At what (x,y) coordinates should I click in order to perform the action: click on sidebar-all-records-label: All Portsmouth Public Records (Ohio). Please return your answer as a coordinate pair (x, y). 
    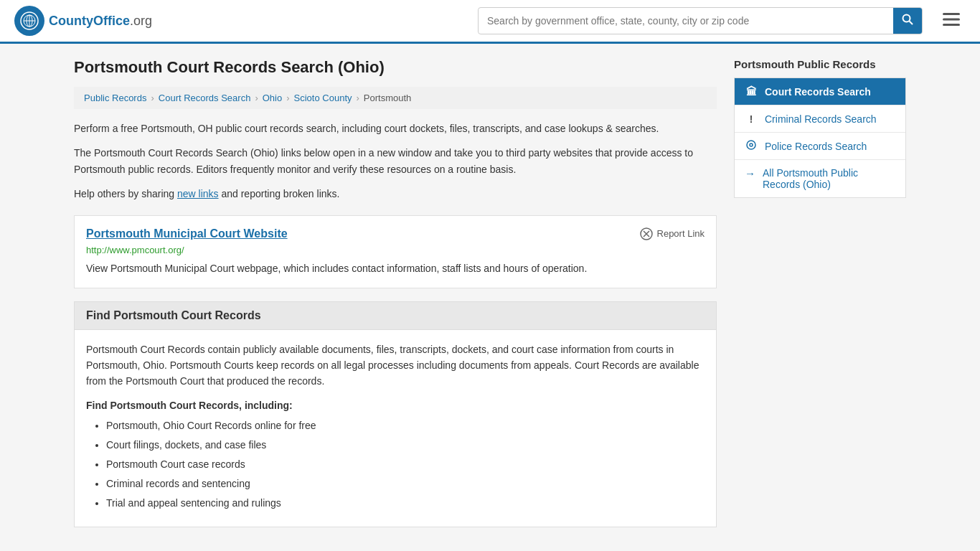
    Looking at the image, I should click on (829, 179).